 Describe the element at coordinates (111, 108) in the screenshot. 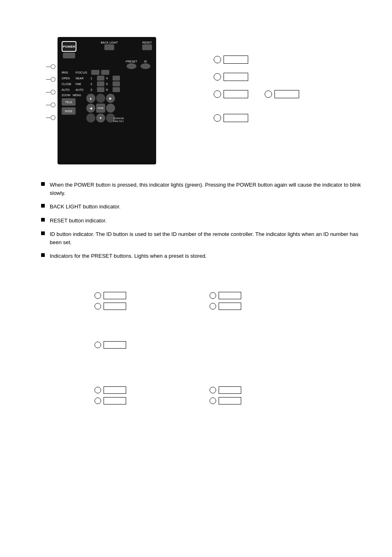

I see `cursor-label-btn` at that location.